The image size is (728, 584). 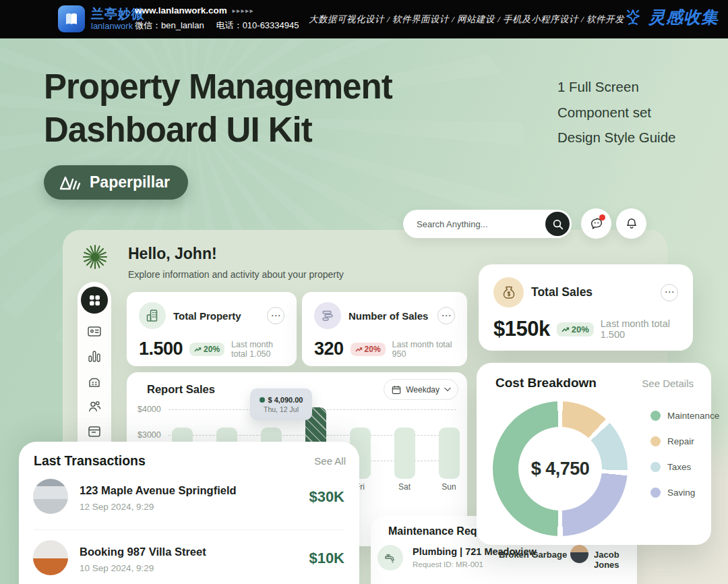 I want to click on stat-value: 1.500, so click(x=160, y=349).